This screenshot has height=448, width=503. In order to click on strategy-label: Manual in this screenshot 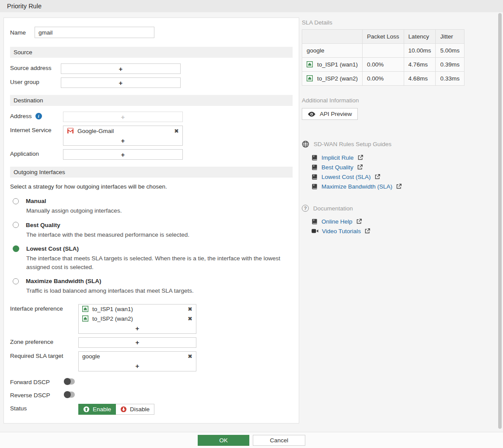, I will do `click(36, 201)`.